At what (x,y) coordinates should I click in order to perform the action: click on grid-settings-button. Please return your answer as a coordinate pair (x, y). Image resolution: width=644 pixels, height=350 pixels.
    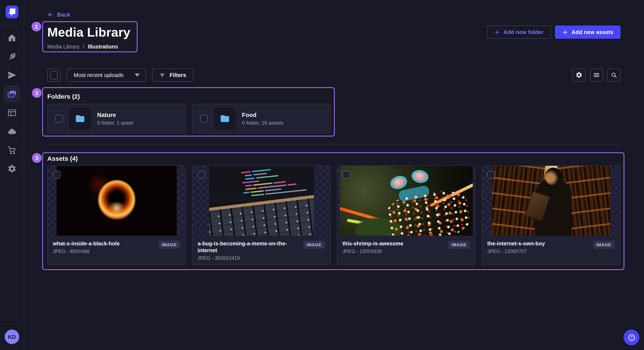
    Looking at the image, I should click on (579, 75).